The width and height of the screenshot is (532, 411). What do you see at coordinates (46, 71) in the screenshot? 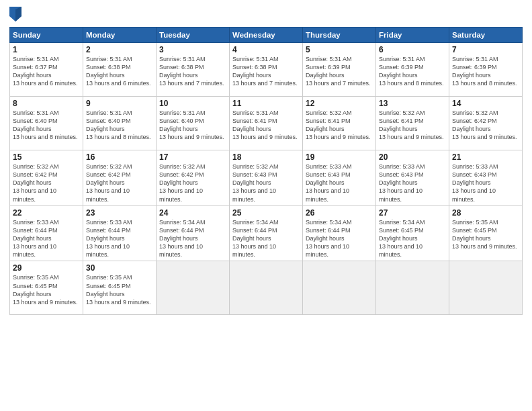
I see `day-info: Sunrise: 5:31 AMSunset: 6:37 PMDaylight …` at bounding box center [46, 71].